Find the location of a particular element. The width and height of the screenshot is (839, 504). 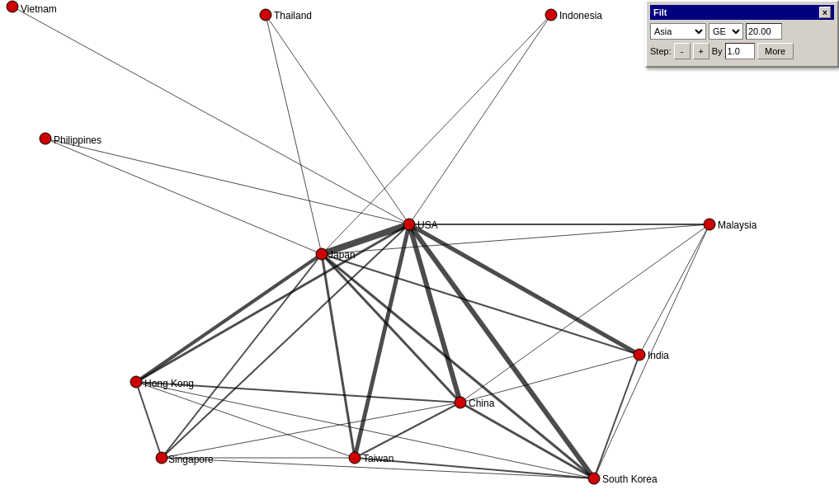

title-bar: Filt × is located at coordinates (742, 12).